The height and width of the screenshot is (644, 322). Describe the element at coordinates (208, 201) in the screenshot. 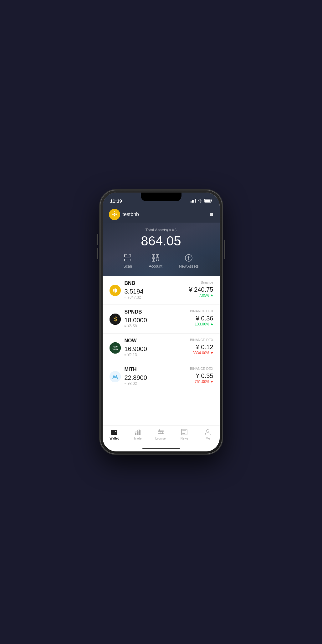

I see `battery-icon` at that location.